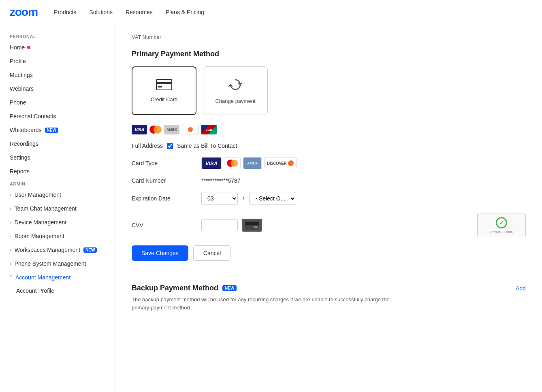  I want to click on backup-new-badge: NEW, so click(229, 288).